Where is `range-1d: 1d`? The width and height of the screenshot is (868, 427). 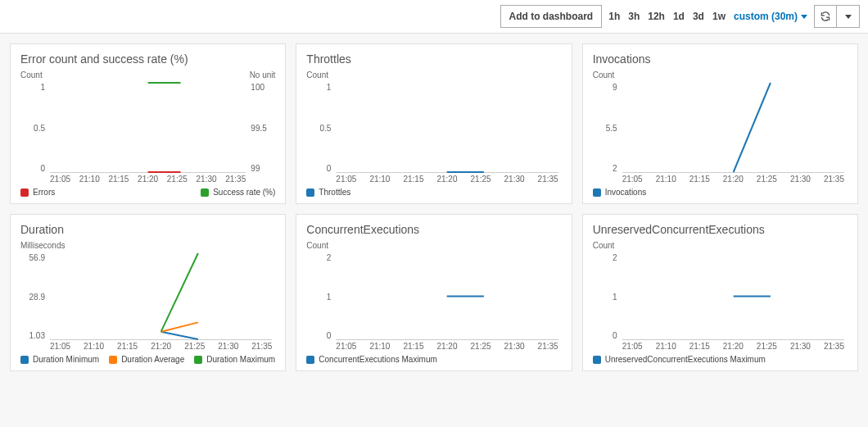
range-1d: 1d is located at coordinates (679, 16).